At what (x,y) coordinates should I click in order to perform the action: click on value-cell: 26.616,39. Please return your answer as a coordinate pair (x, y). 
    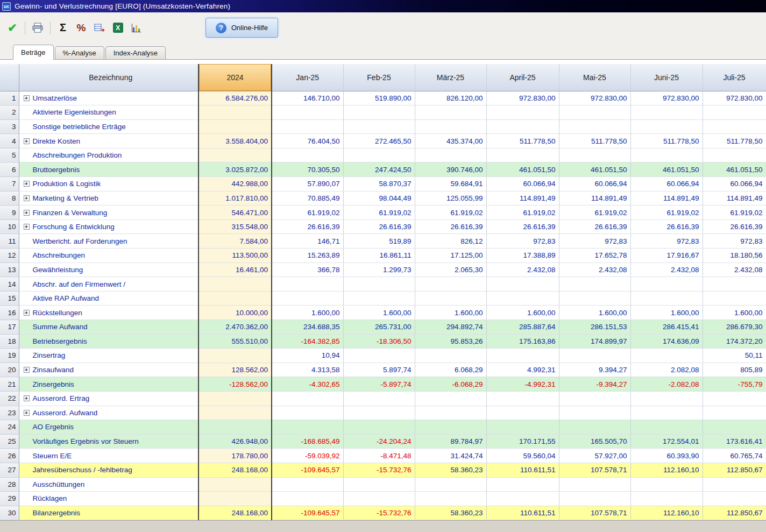
    Looking at the image, I should click on (734, 227).